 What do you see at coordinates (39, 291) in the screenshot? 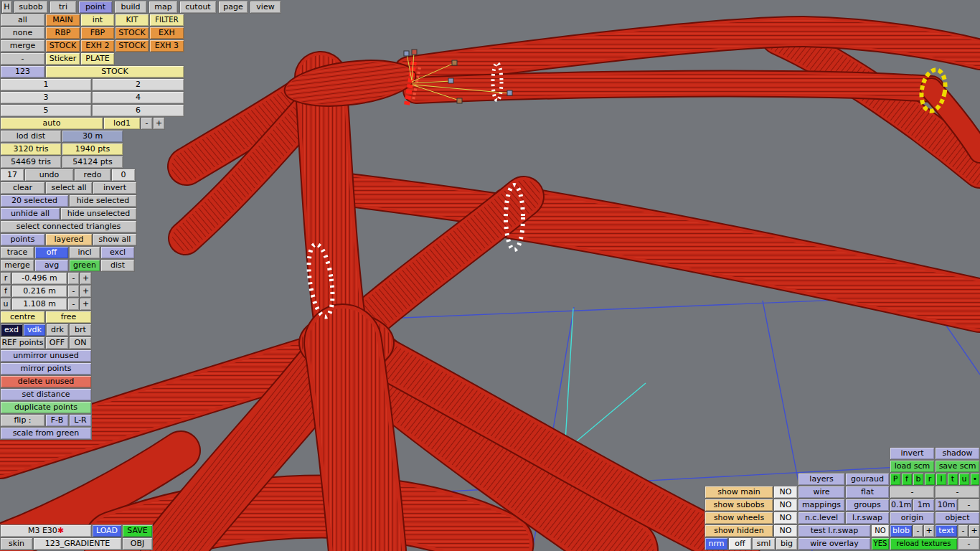
I see `coord-f-value: 0.216 m` at bounding box center [39, 291].